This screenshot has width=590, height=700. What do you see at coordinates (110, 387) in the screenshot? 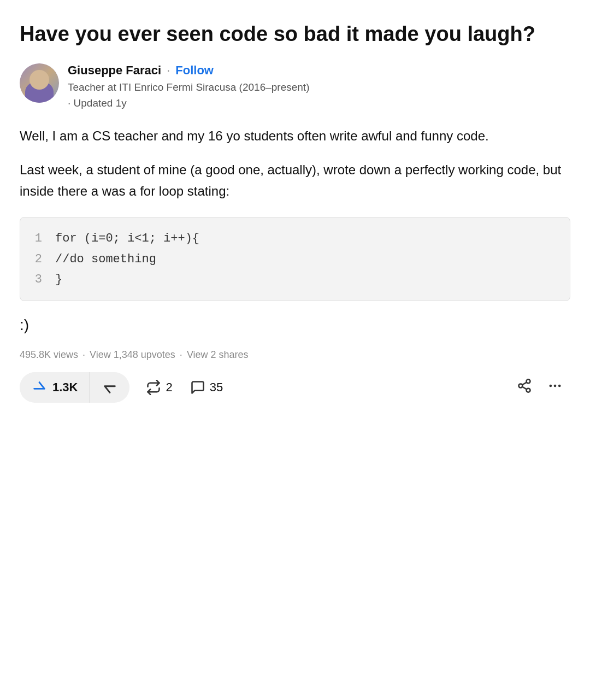
I see `downvote-icon` at bounding box center [110, 387].